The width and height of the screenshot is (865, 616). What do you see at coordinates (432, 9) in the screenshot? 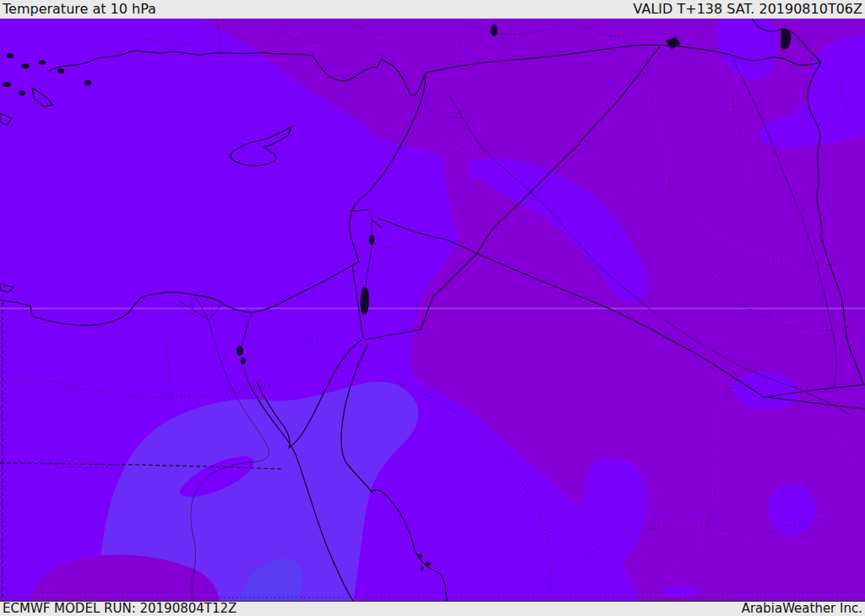
I see `header-bar: Temperature at 10 hPa VALID T+138 SAT. 2…` at bounding box center [432, 9].